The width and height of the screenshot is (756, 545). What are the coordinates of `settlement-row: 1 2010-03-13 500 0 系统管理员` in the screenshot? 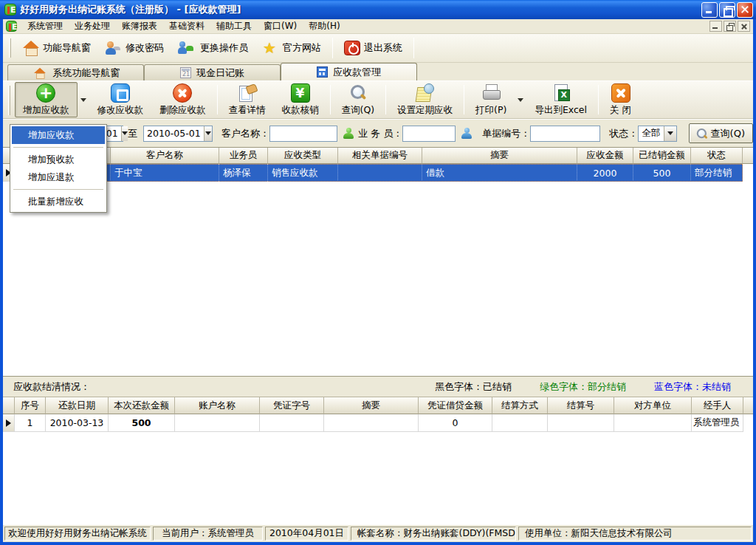 It's located at (378, 423).